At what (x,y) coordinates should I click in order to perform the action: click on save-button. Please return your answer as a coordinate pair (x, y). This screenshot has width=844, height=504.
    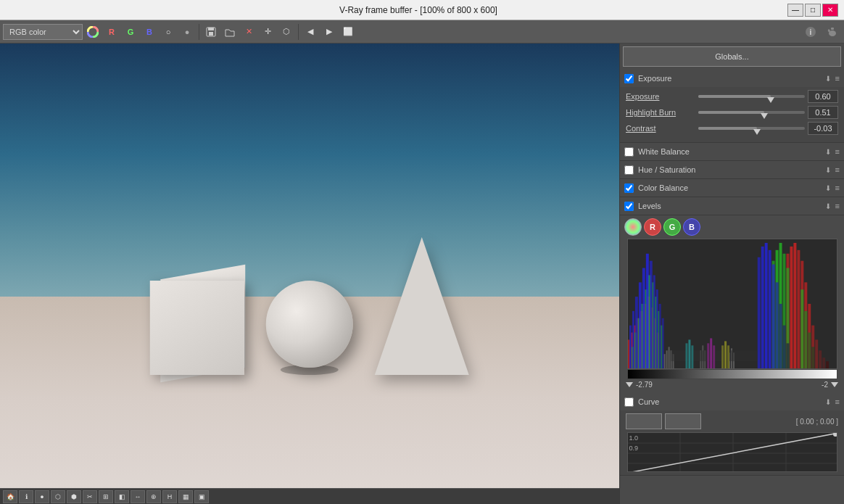
    Looking at the image, I should click on (211, 32).